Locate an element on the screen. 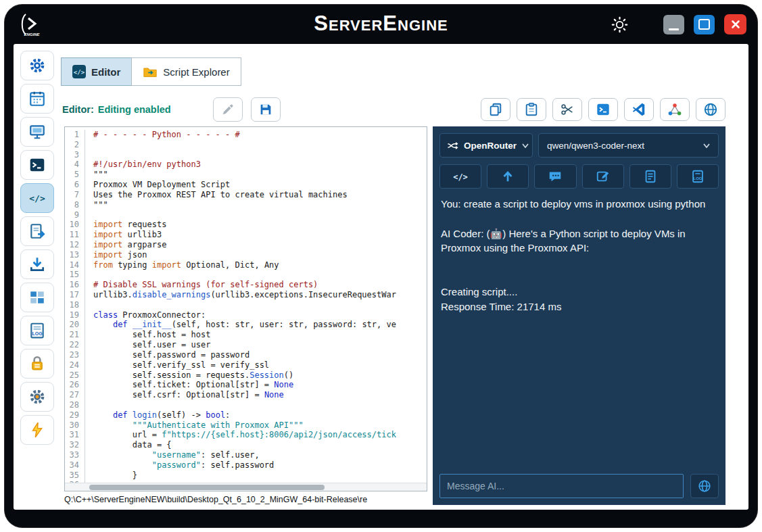 This screenshot has width=762, height=532. sidebar-item-downloads is located at coordinates (37, 264).